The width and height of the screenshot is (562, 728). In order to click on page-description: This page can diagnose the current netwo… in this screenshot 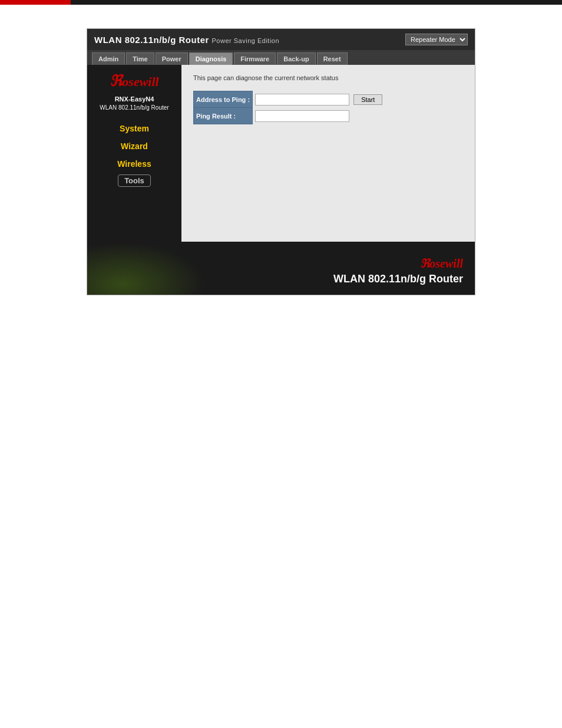, I will do `click(328, 78)`.